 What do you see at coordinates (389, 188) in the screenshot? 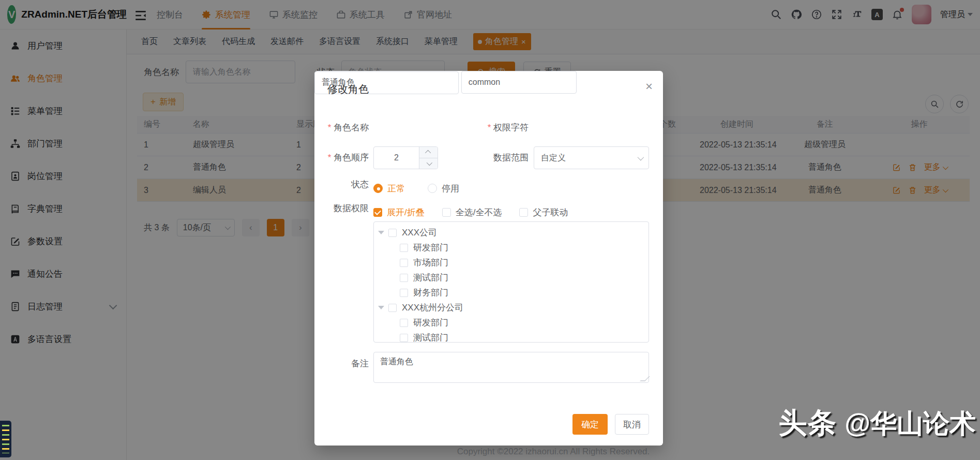
I see `status-normal-radio: 正常` at bounding box center [389, 188].